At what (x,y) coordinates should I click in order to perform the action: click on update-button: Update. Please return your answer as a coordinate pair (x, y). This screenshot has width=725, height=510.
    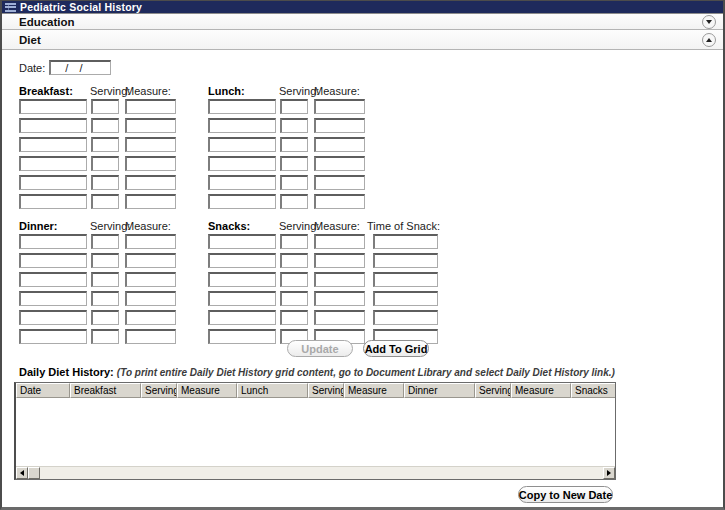
    Looking at the image, I should click on (320, 348).